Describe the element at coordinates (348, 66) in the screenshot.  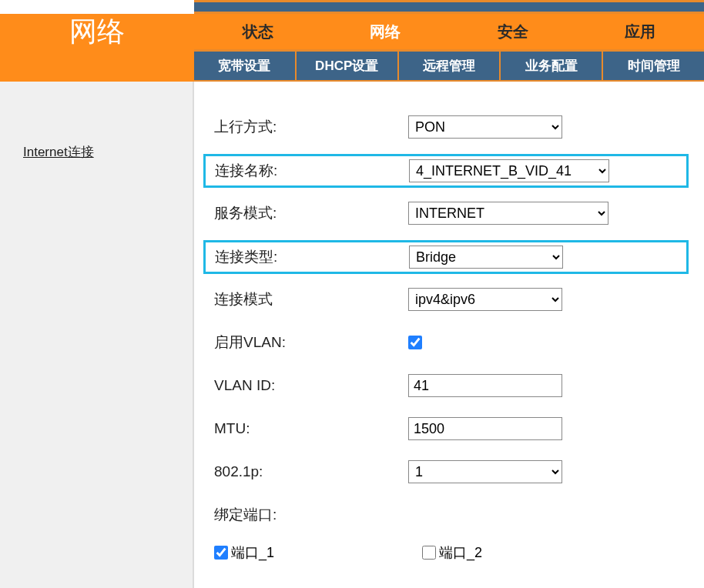
I see `subnav-dhcp: DHCP设置` at that location.